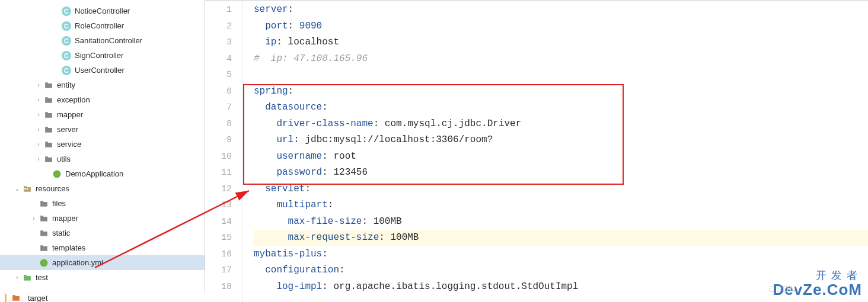 This screenshot has height=302, width=868. What do you see at coordinates (561, 189) in the screenshot?
I see `code-line: servlet:` at bounding box center [561, 189].